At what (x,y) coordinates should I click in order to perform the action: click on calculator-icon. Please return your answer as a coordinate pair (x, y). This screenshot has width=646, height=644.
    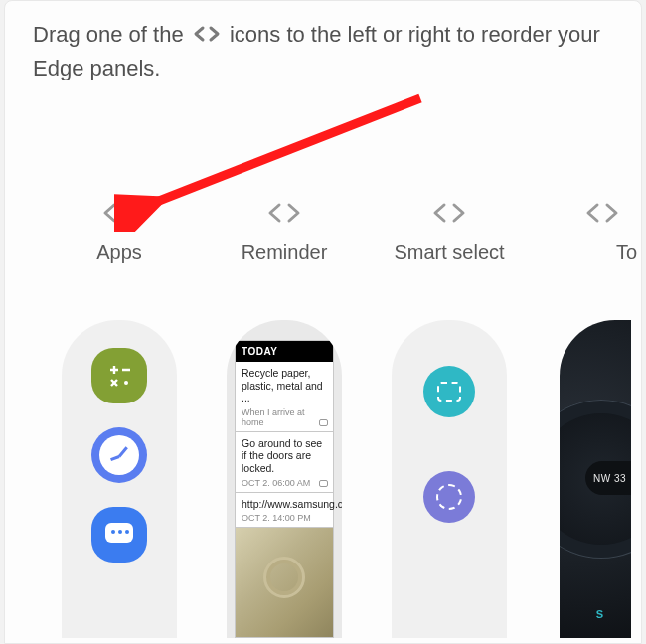
    Looking at the image, I should click on (119, 376).